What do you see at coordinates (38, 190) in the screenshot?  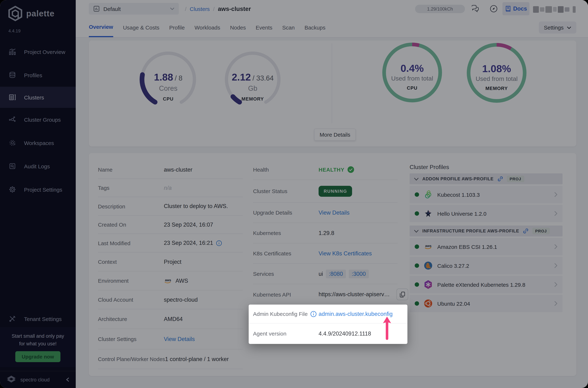 I see `sidebar-item-project-settings: Project Settings` at bounding box center [38, 190].